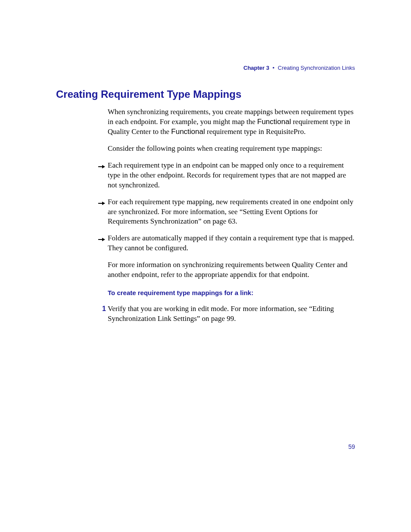 This screenshot has width=411, height=532. Describe the element at coordinates (221, 314) in the screenshot. I see `step-text: Verify that you are working in edit mode…` at that location.